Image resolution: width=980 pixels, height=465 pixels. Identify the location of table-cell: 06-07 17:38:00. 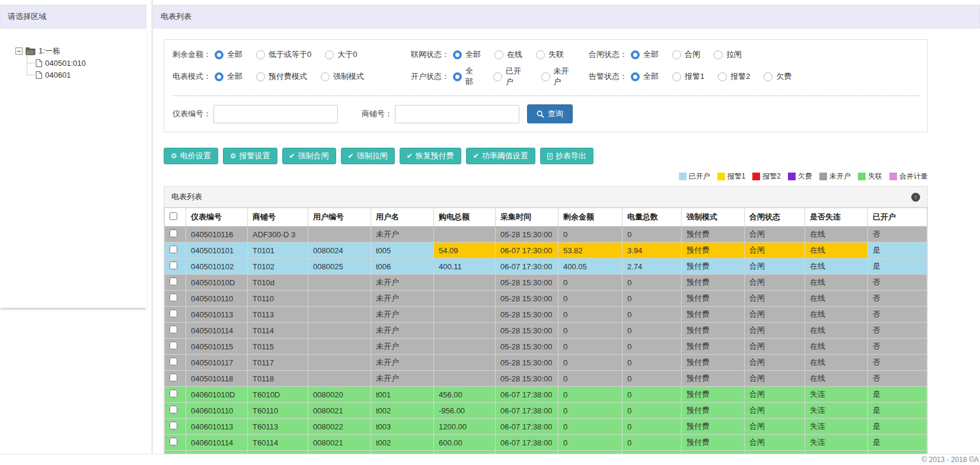
(527, 410).